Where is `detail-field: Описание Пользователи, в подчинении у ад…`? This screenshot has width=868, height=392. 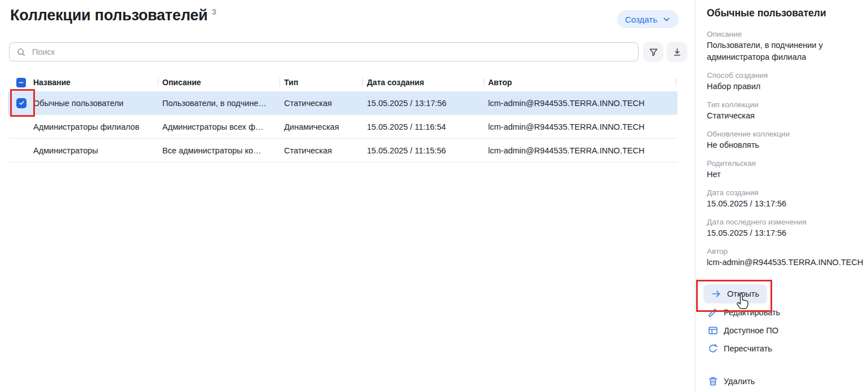 detail-field: Описание Пользователи, в подчинении у ад… is located at coordinates (785, 46).